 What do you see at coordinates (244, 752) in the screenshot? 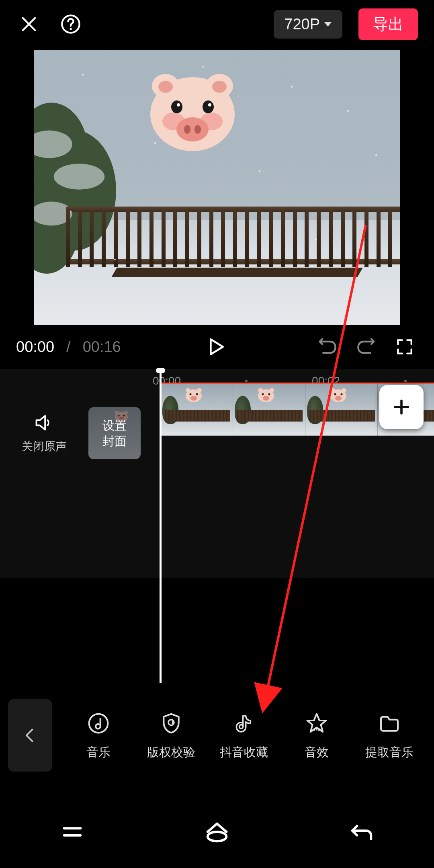
I see `tool-label: 抖音收藏` at bounding box center [244, 752].